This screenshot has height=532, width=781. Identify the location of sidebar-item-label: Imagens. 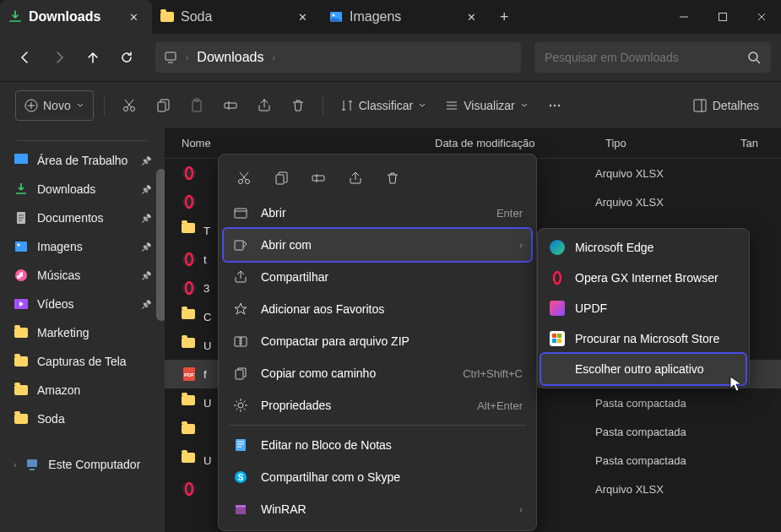
(60, 247).